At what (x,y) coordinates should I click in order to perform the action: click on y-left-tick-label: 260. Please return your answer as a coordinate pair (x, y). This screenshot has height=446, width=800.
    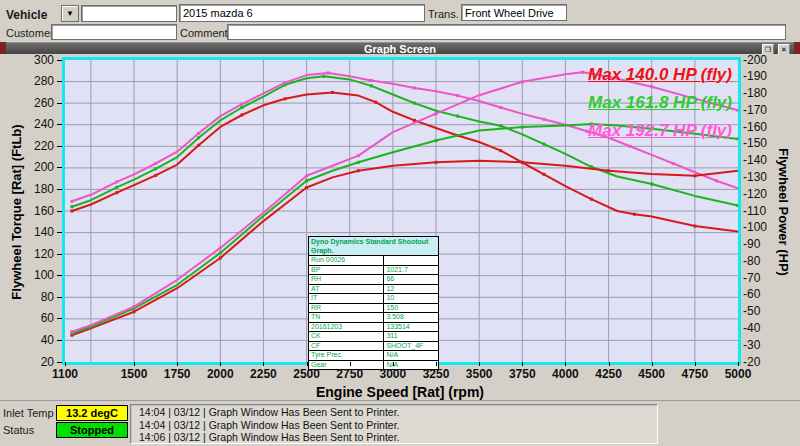
    Looking at the image, I should click on (36, 104).